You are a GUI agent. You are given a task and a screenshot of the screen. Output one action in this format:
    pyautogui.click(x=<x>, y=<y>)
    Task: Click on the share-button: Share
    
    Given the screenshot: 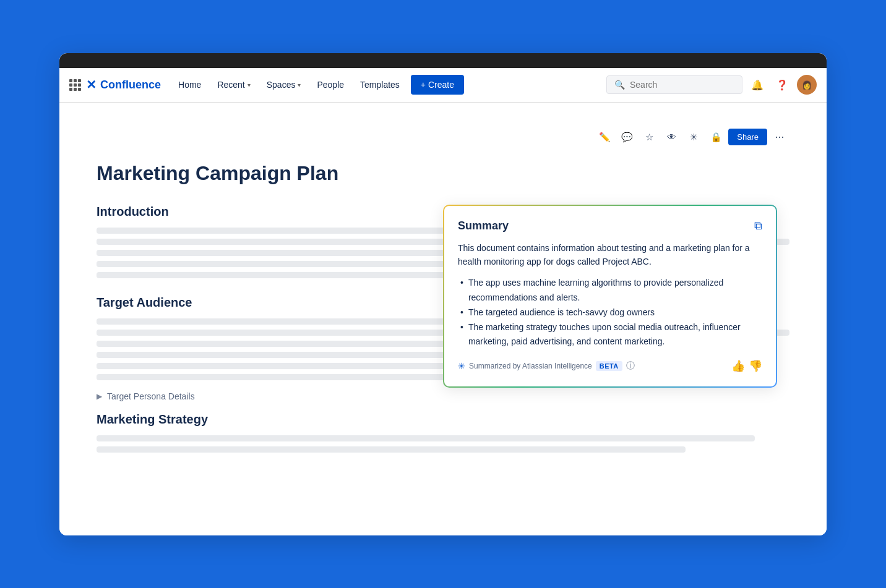 What is the action you would take?
    pyautogui.click(x=747, y=137)
    